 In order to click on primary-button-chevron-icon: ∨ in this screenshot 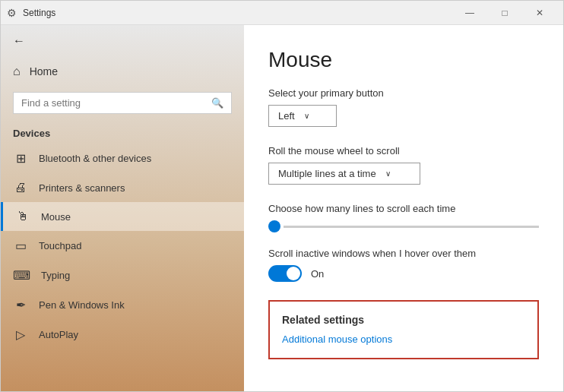, I will do `click(307, 115)`.